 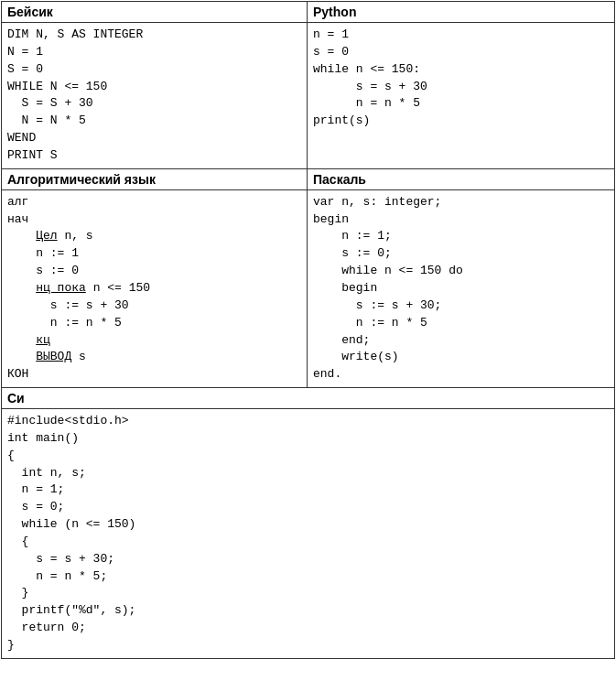 I want to click on pascal-header: Паскаль, so click(x=461, y=179).